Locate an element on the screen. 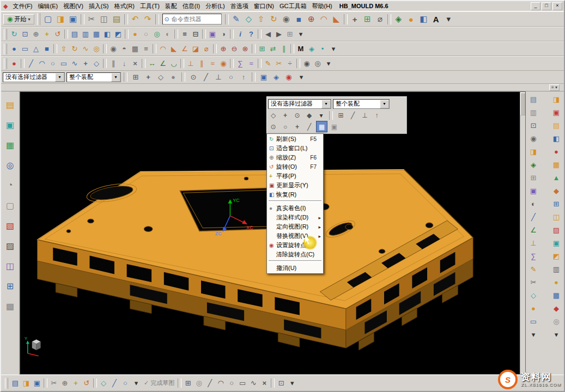 The height and width of the screenshot is (392, 565). top-view-icon: ▦ is located at coordinates (96, 34).